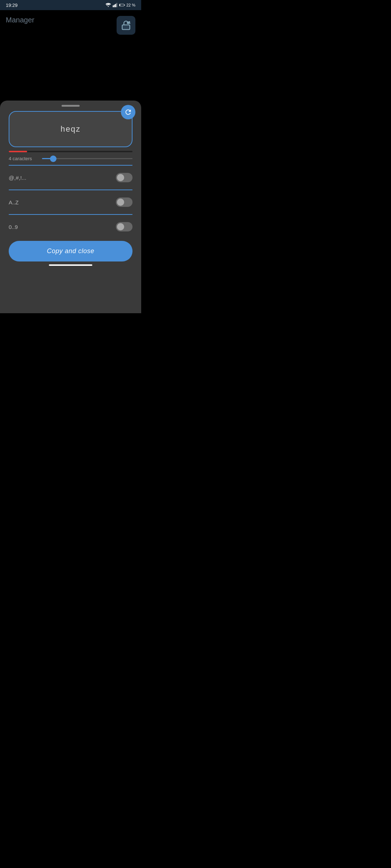 The width and height of the screenshot is (391, 868). I want to click on home-indicator, so click(71, 265).